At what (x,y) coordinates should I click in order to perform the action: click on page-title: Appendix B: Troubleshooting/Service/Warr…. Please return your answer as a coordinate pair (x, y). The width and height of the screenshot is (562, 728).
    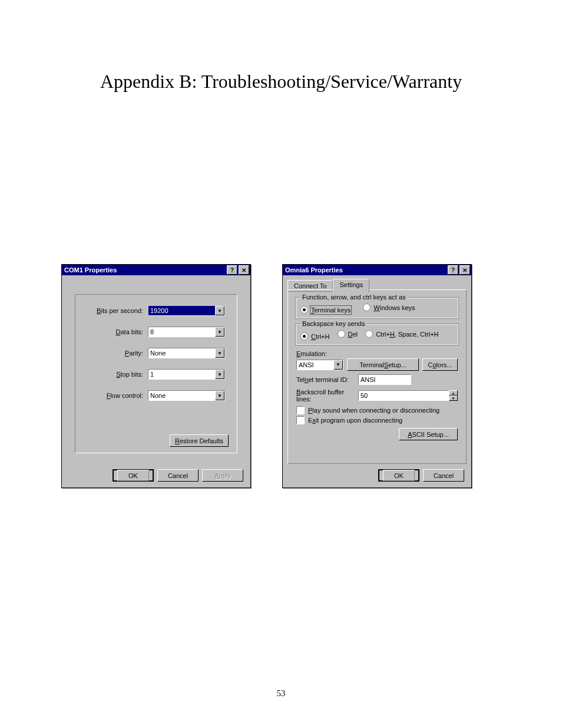
    Looking at the image, I should click on (281, 81).